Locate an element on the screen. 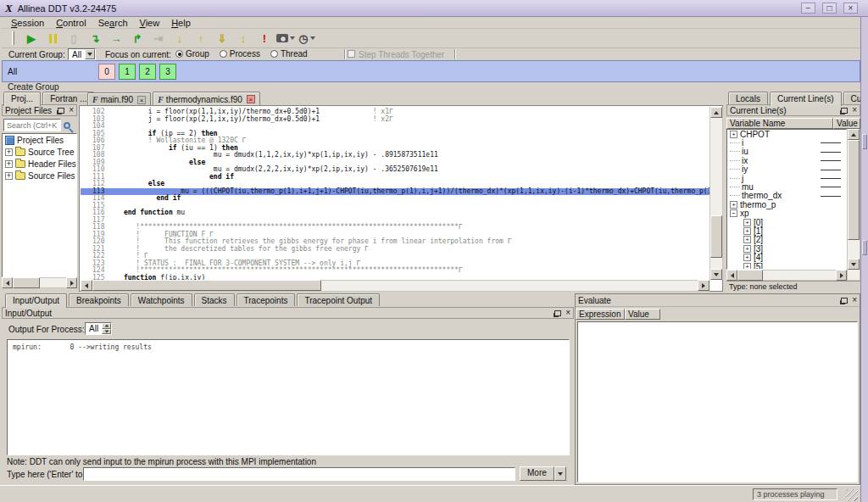  variable-row-mu: mu is located at coordinates (787, 187).